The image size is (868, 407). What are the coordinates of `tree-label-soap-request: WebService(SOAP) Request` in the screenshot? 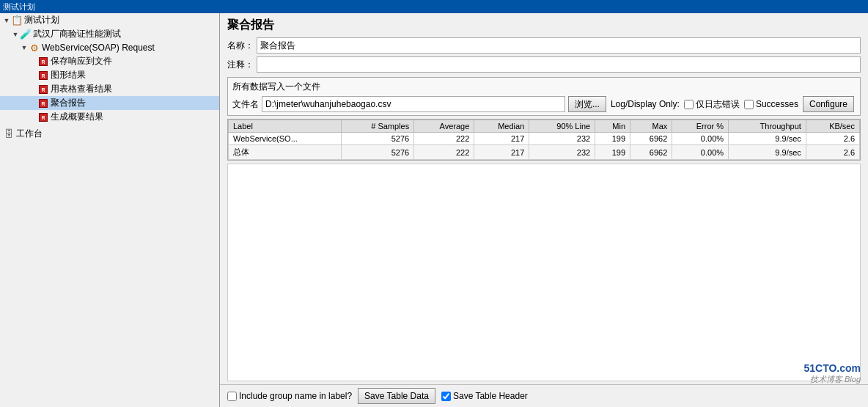 It's located at (98, 48).